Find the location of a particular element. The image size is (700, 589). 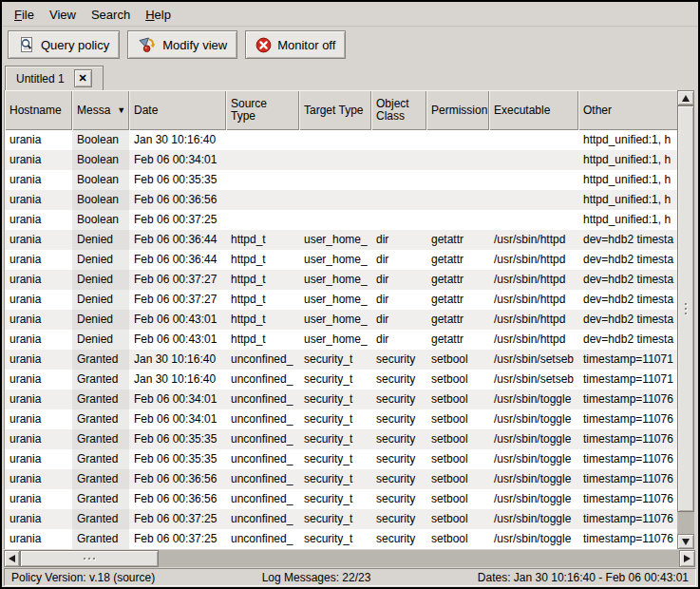

table-row: uraniaBooleanFeb 06 00:35:35httpd_unifie… is located at coordinates (341, 180).